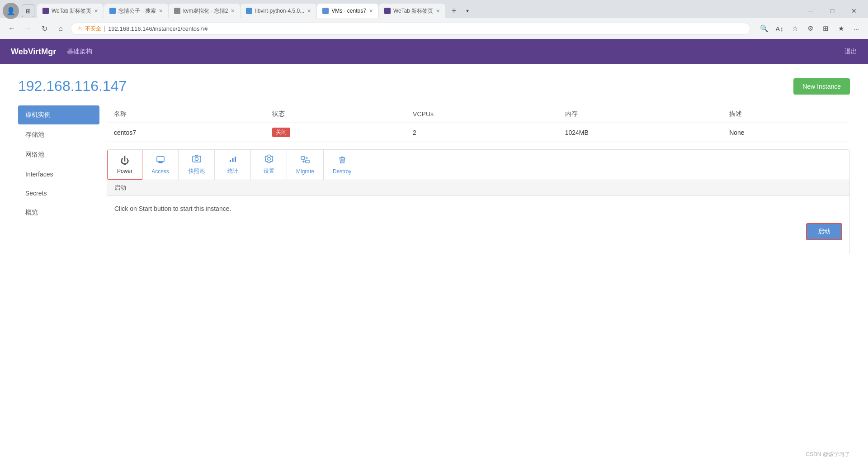  Describe the element at coordinates (232, 11) in the screenshot. I see `tab-close-3: ✕` at that location.